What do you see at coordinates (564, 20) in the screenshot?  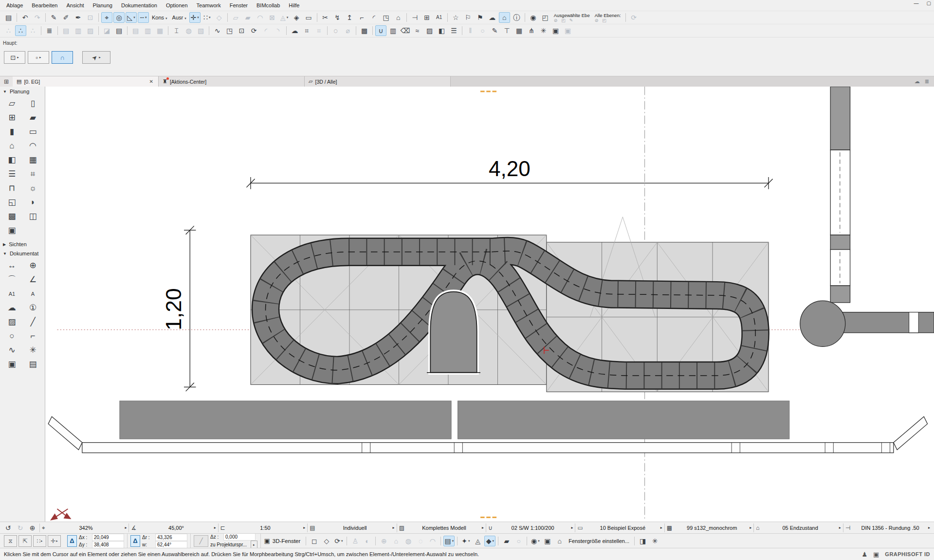 I see `selected-layers-group-mini-icon-1: ◰` at bounding box center [564, 20].